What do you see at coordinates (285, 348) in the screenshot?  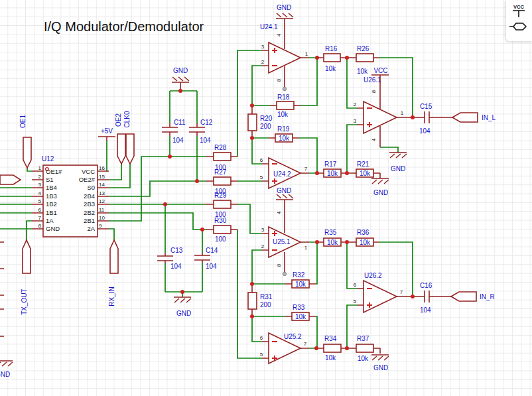 I see `opamp-U25.2: U25.2 6 5 7` at bounding box center [285, 348].